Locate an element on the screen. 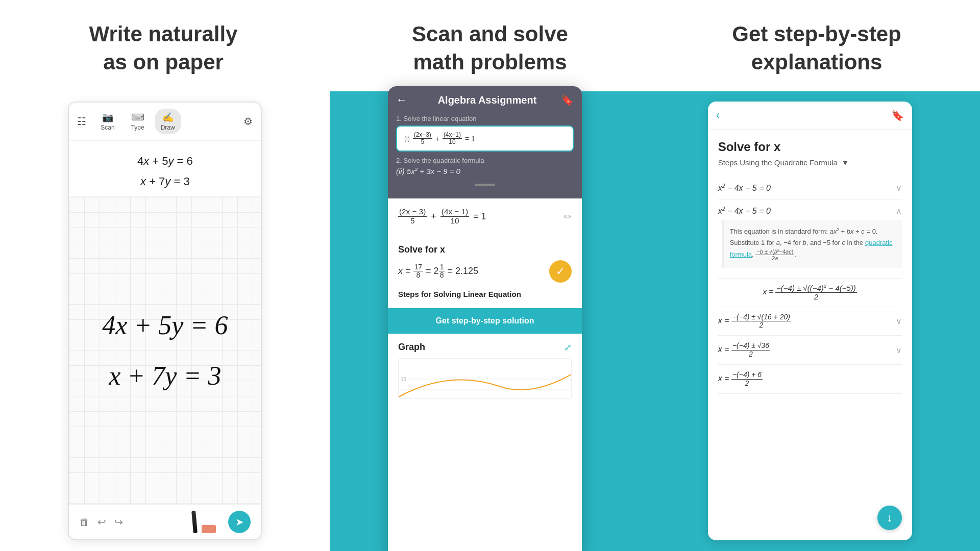 The width and height of the screenshot is (980, 551). step-by-step-button: Get step-by-step solution is located at coordinates (485, 321).